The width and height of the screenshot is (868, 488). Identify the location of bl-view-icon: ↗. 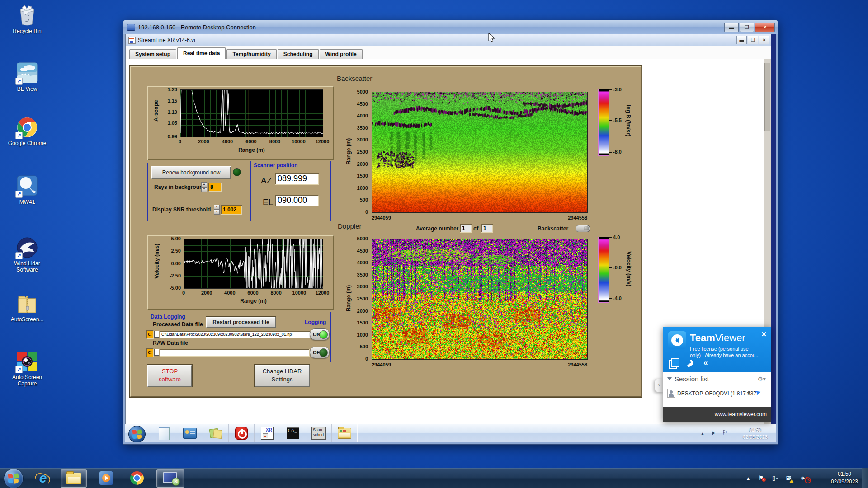
(27, 73).